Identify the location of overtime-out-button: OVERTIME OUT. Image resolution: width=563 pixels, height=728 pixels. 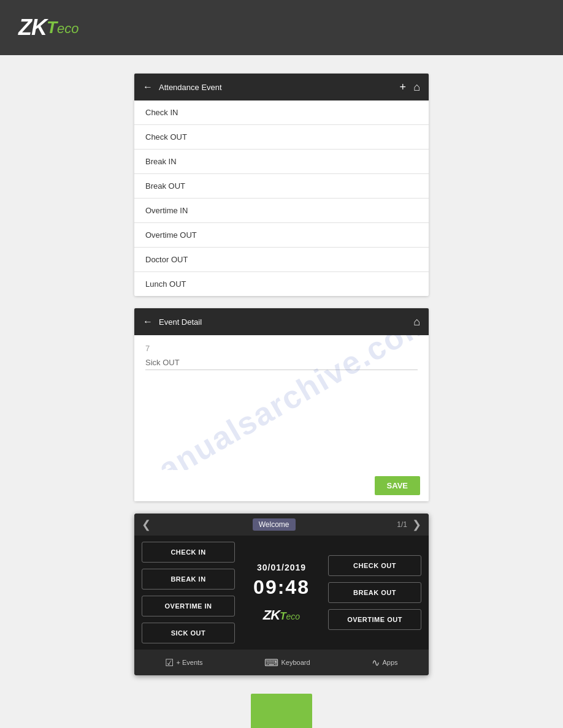
(375, 620).